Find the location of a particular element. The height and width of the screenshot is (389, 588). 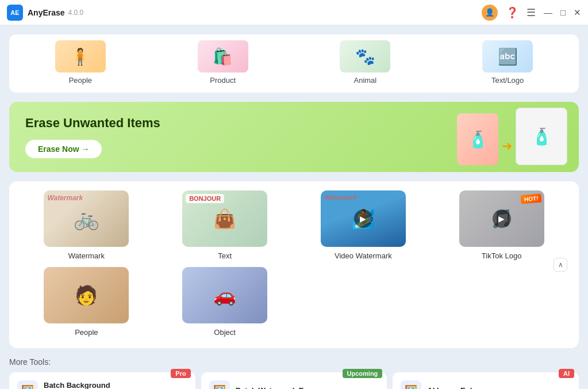

banner-arrow-icon: ➜ is located at coordinates (507, 146).